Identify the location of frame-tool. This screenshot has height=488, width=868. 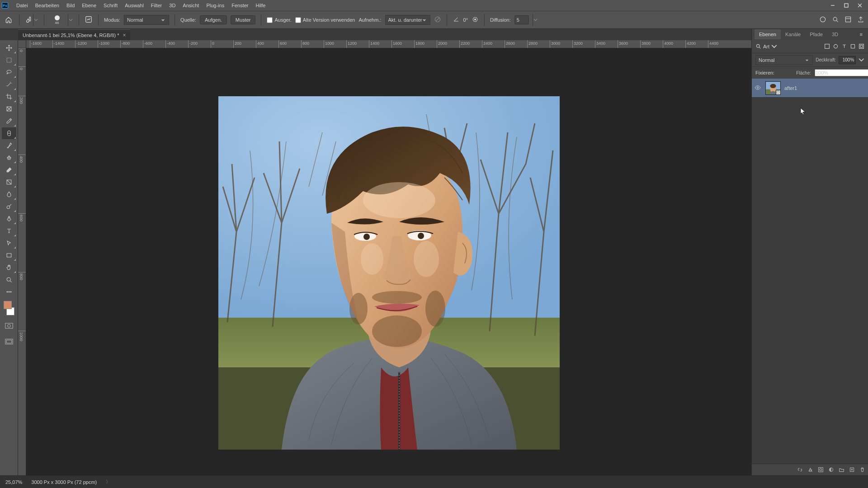
(9, 109).